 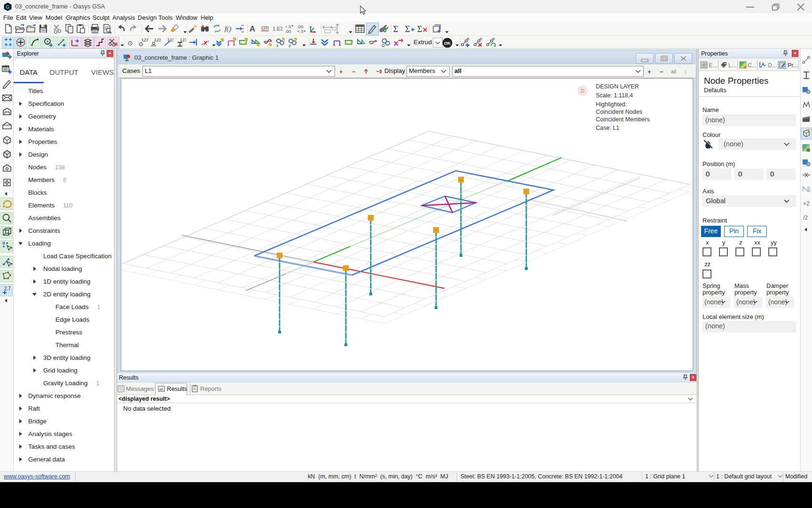 What do you see at coordinates (288, 31) in the screenshot?
I see `svg-text: .00` at bounding box center [288, 31].